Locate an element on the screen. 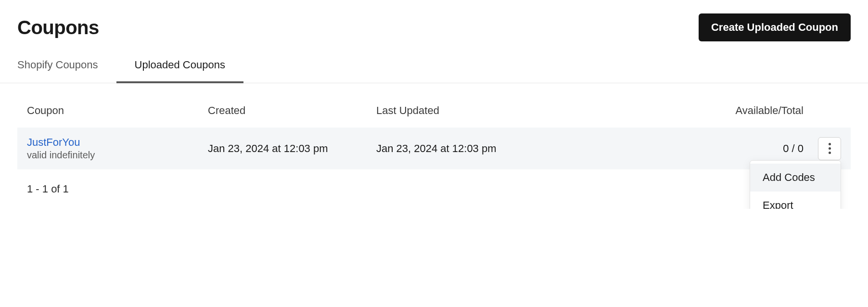 This screenshot has height=307, width=868. column-header-updated: Last Updated is located at coordinates (480, 111).